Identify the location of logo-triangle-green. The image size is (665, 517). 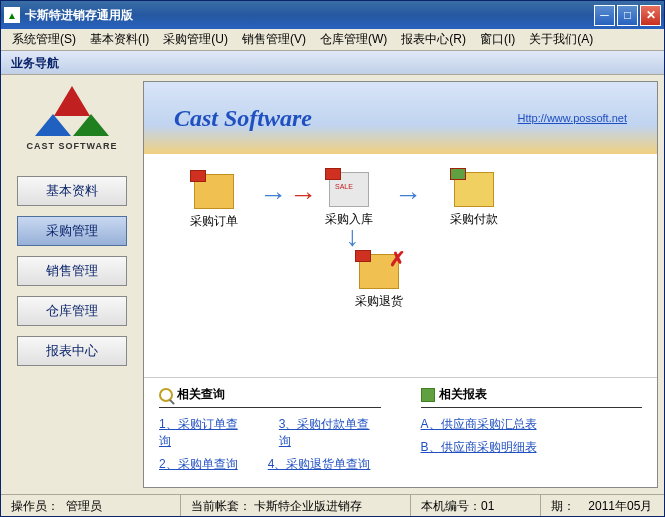
(91, 125).